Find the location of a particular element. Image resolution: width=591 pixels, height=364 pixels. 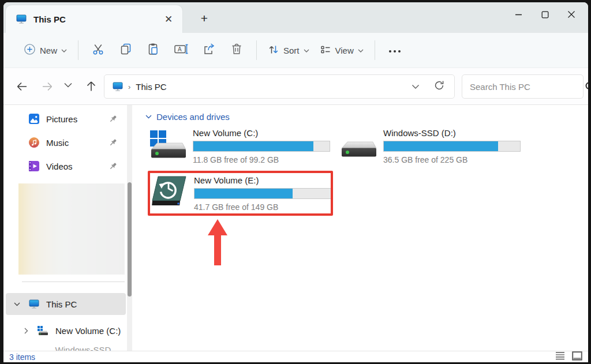

rename-button: A is located at coordinates (181, 50).